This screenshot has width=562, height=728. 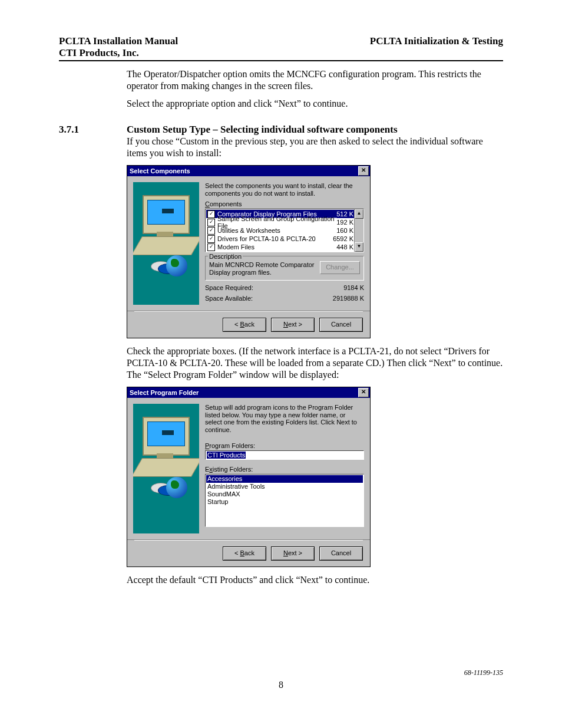 What do you see at coordinates (285, 247) in the screenshot?
I see `component-row: ✓Modem Files448 K` at bounding box center [285, 247].